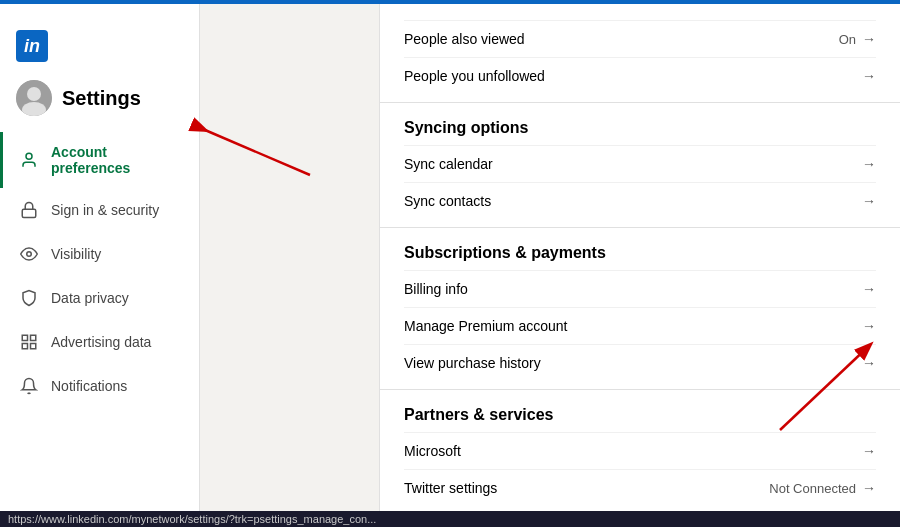 This screenshot has width=900, height=527. What do you see at coordinates (474, 76) in the screenshot?
I see `row-label: People you unfollowed` at bounding box center [474, 76].